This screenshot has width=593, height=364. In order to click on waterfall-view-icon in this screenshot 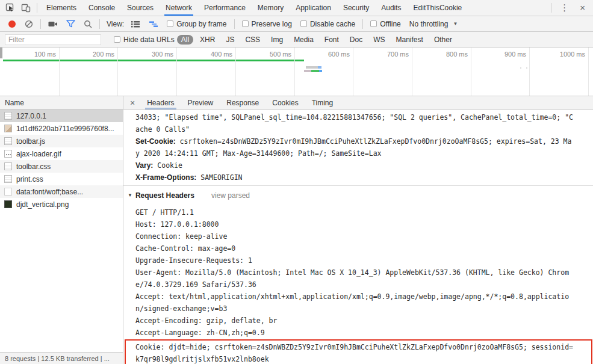, I will do `click(154, 24)`.